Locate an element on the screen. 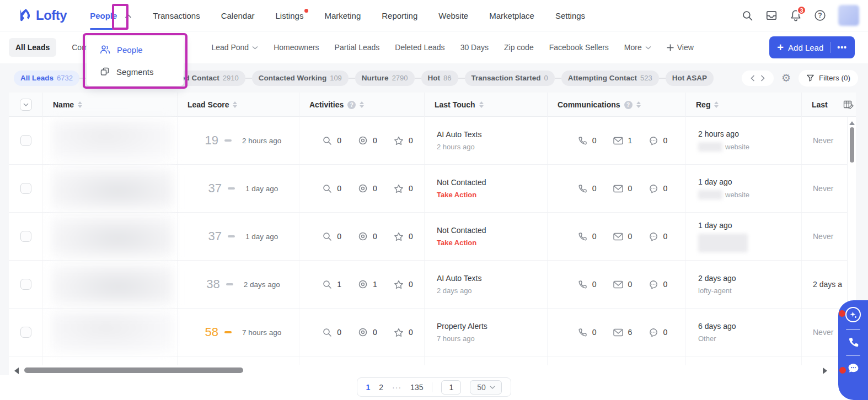 The image size is (868, 400). column-header-communications: Communications ? is located at coordinates (617, 105).